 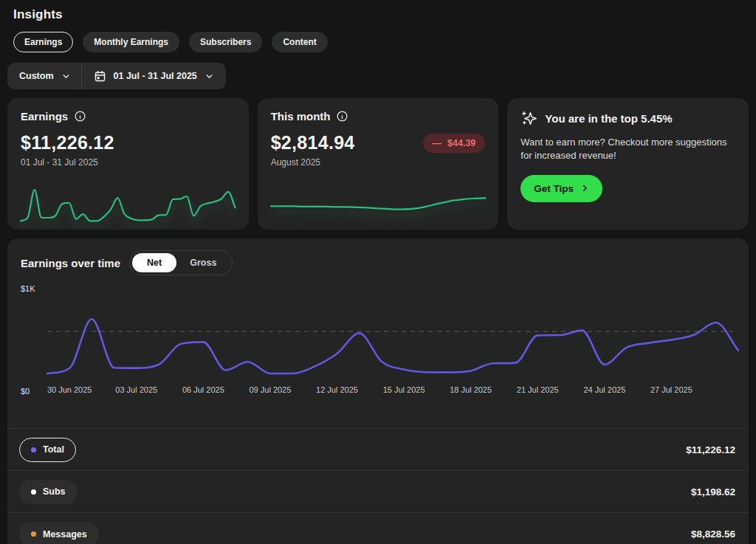 What do you see at coordinates (710, 450) in the screenshot?
I see `legend-value-total: $11,226.12` at bounding box center [710, 450].